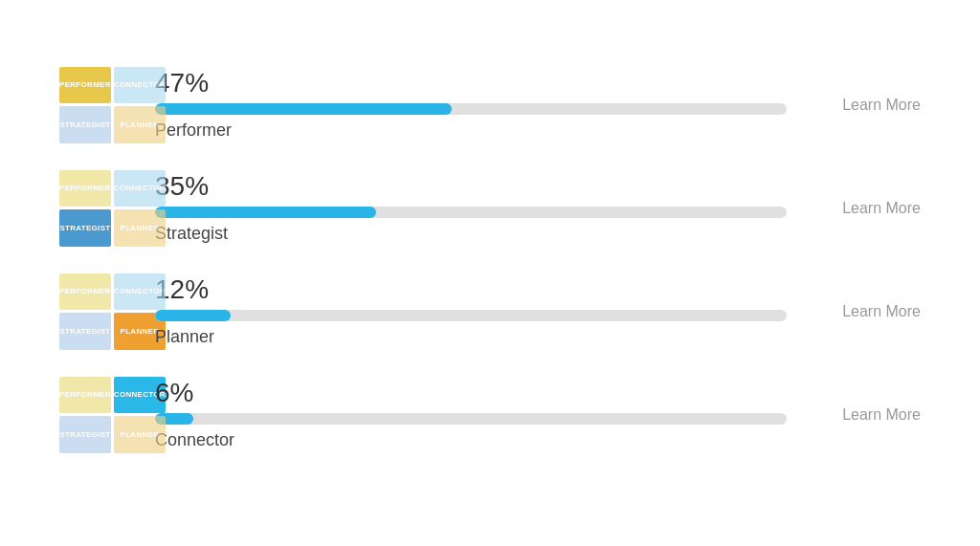 This screenshot has width=980, height=546. Describe the element at coordinates (266, 212) in the screenshot. I see `bar-fill-strategist` at that location.